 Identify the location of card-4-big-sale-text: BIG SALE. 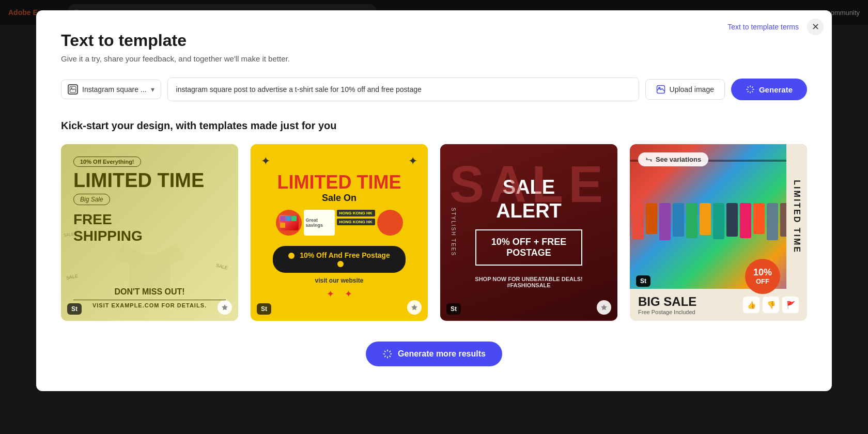
(668, 302).